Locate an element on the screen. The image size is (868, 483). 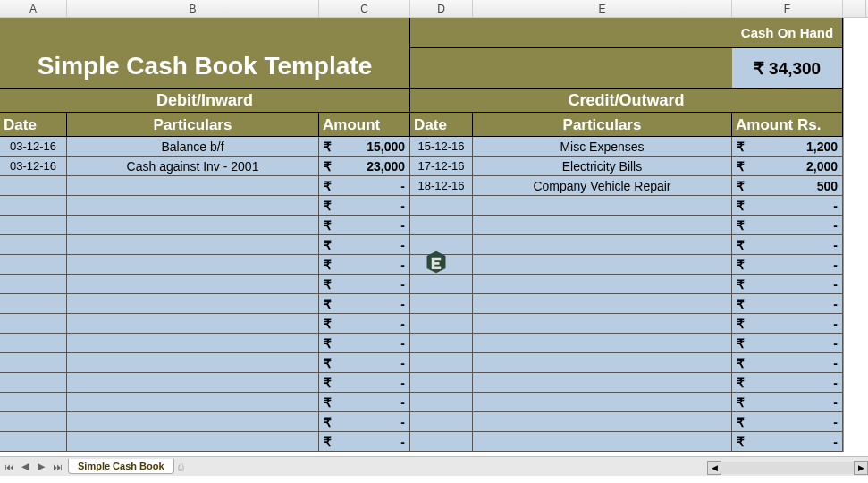
scroll-left-icon: ◀ is located at coordinates (714, 468).